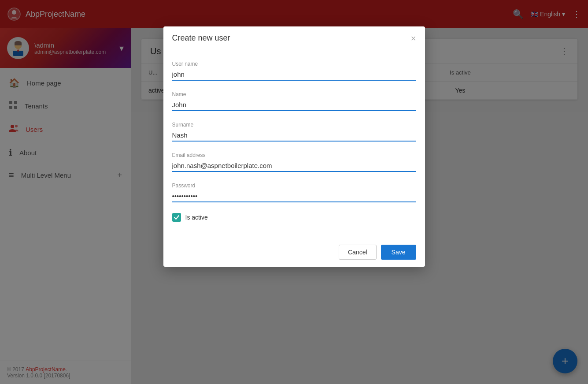  What do you see at coordinates (294, 253) in the screenshot?
I see `modal-footer: Cancel Save` at bounding box center [294, 253].